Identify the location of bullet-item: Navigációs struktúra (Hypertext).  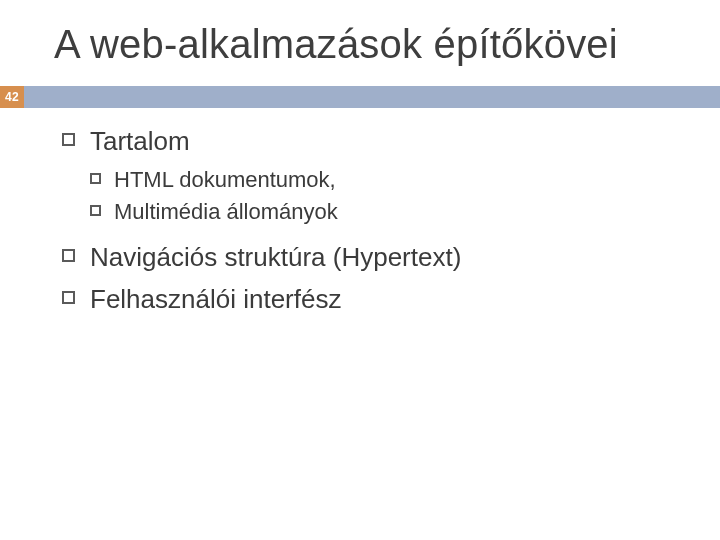
(371, 258).